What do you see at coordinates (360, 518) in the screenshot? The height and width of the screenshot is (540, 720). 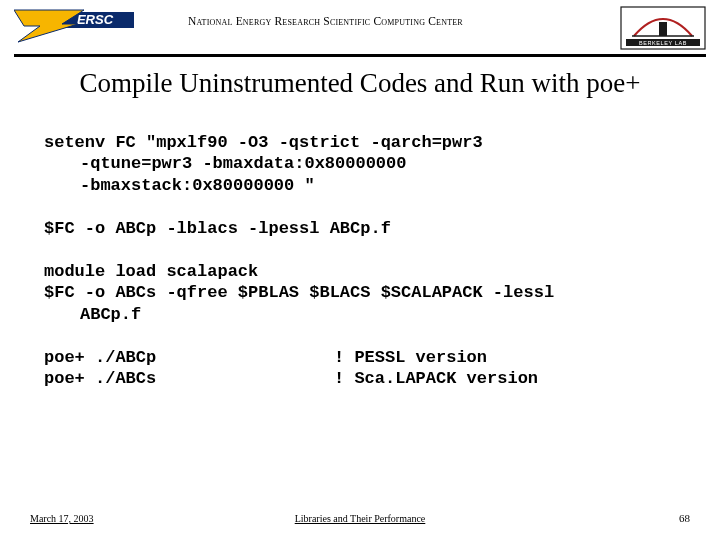 I see `footer-title: Libraries and Their Performance` at bounding box center [360, 518].